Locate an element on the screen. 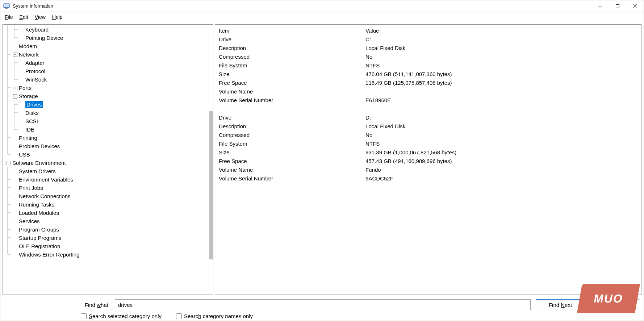 The image size is (644, 321). tree-item-problem-devices: Problem Devices is located at coordinates (108, 146).